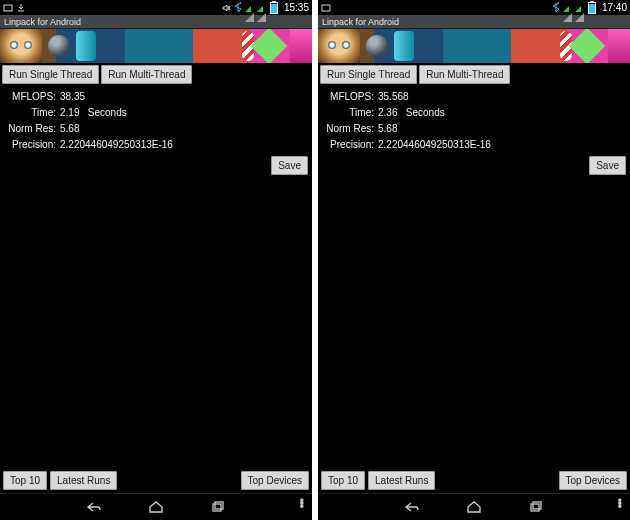 Image resolution: width=630 pixels, height=520 pixels. What do you see at coordinates (296, 8) in the screenshot?
I see `status-clock: 15:35` at bounding box center [296, 8].